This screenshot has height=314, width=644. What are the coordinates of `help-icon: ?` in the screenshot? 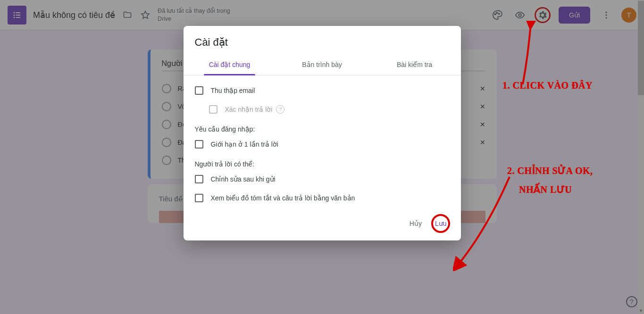 It's located at (280, 109).